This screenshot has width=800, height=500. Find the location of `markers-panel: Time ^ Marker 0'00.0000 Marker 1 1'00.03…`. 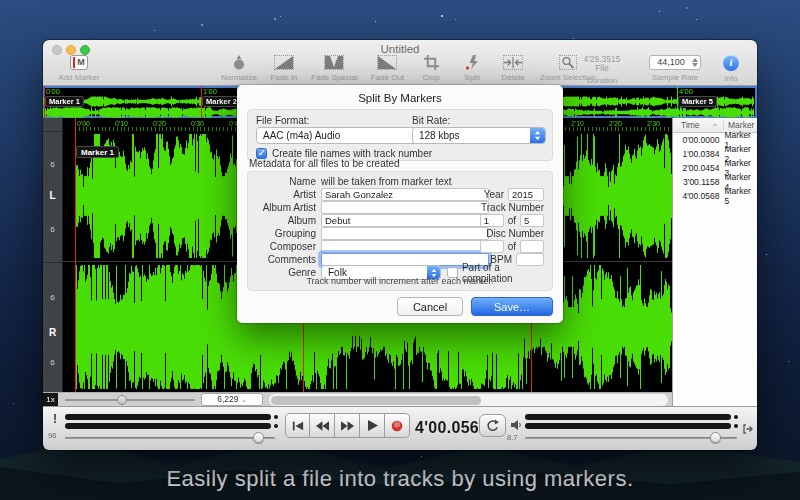

markers-panel: Time ^ Marker 0'00.0000 Marker 1 1'00.03… is located at coordinates (714, 262).